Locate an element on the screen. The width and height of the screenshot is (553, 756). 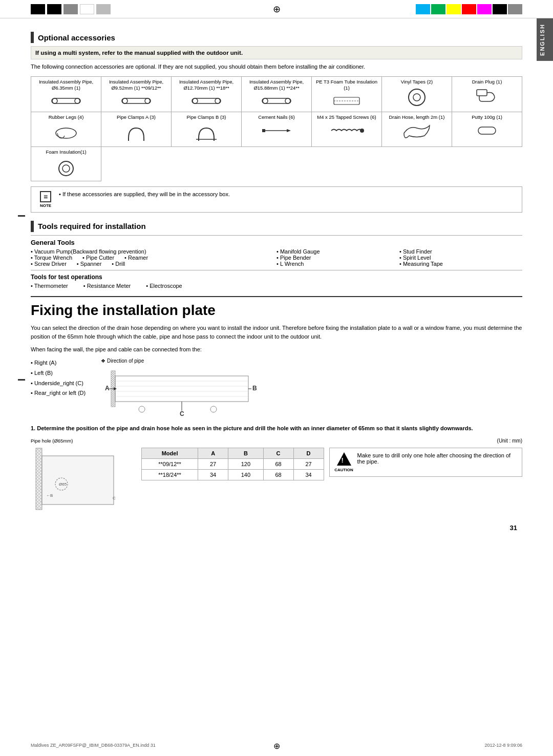
pipe-hole-svg: ←B Ø65 C is located at coordinates (82, 481).